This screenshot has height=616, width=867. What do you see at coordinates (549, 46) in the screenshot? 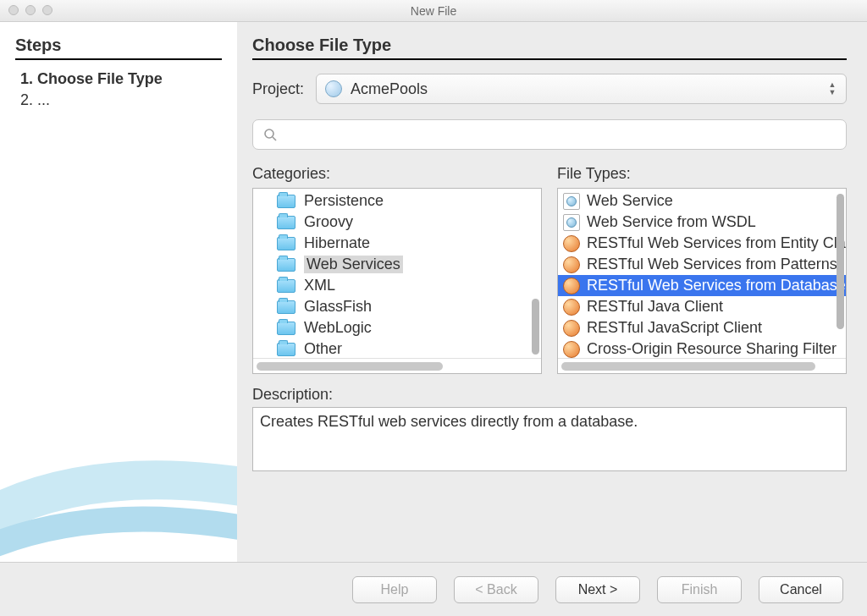
I see `page-title: Choose File Type` at bounding box center [549, 46].